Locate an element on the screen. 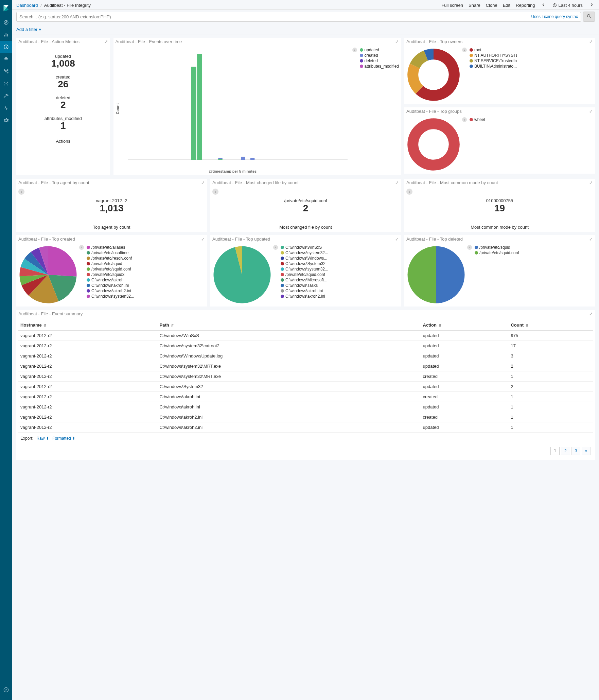  legend-item: /private/etc/localtime is located at coordinates (110, 253).